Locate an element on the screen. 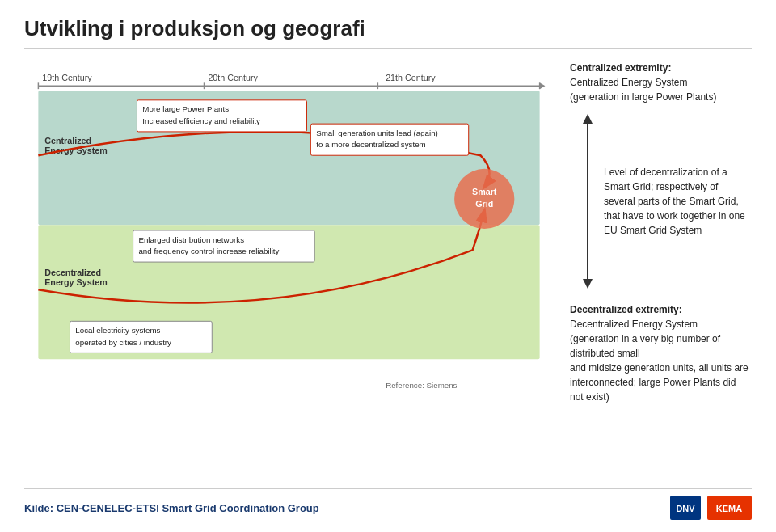  centralized-desc: Centralized Energy System(generation in … is located at coordinates (643, 90).